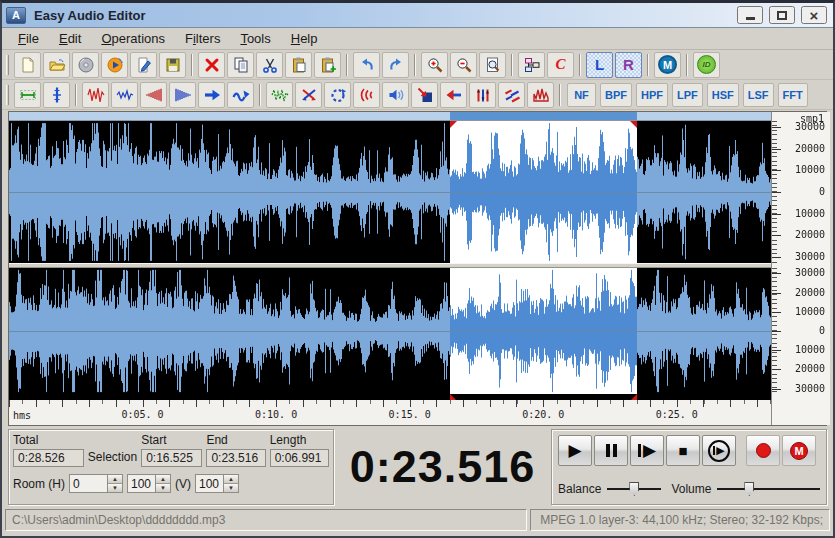 The width and height of the screenshot is (835, 538). I want to click on media-player-button, so click(114, 65).